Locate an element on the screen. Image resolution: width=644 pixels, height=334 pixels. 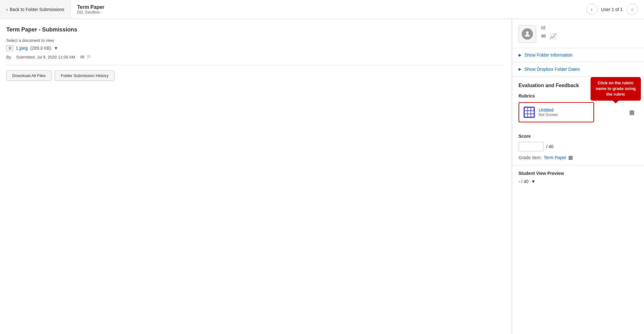
preview-dropdown-button: ▼ is located at coordinates (533, 181).